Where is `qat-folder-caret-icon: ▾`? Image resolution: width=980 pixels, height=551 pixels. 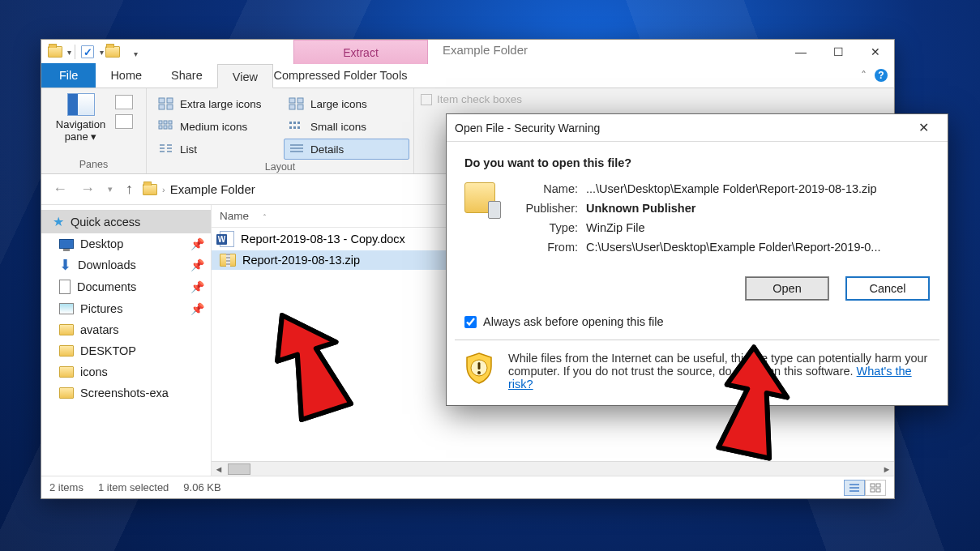 qat-folder-caret-icon: ▾ is located at coordinates (70, 52).